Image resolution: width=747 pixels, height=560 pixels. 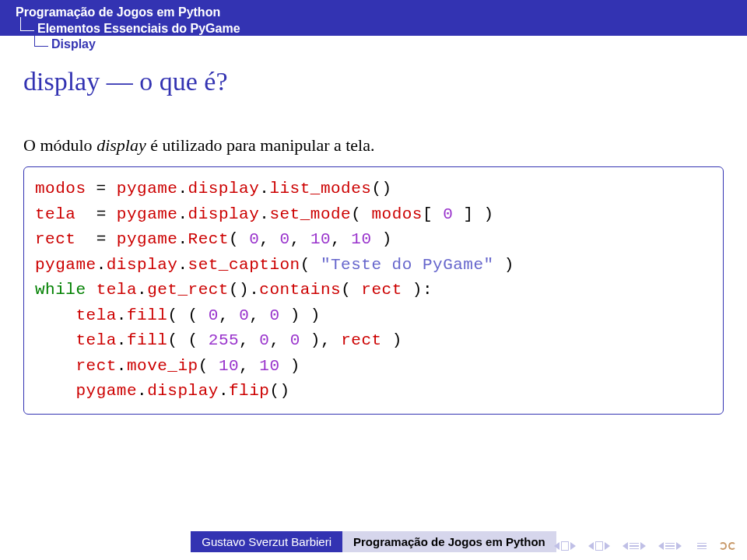 I want to click on next-section-icon, so click(x=643, y=546).